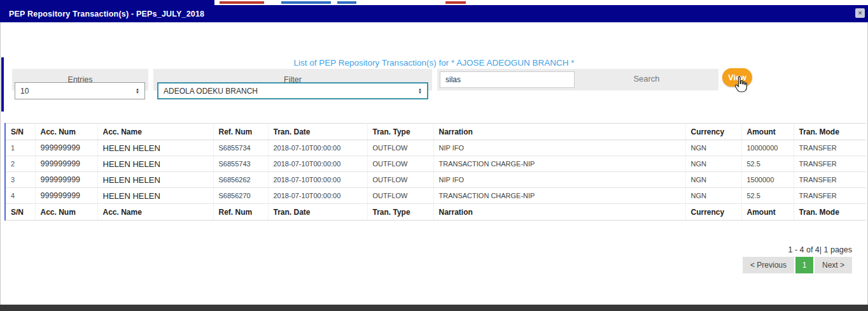  I want to click on bottom-taskbar-strip, so click(434, 308).